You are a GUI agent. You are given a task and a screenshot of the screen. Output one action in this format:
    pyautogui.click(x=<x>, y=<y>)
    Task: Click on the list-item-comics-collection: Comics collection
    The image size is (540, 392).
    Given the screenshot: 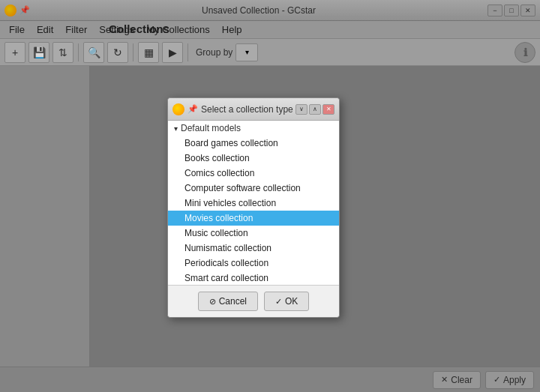 What is the action you would take?
    pyautogui.click(x=254, y=173)
    